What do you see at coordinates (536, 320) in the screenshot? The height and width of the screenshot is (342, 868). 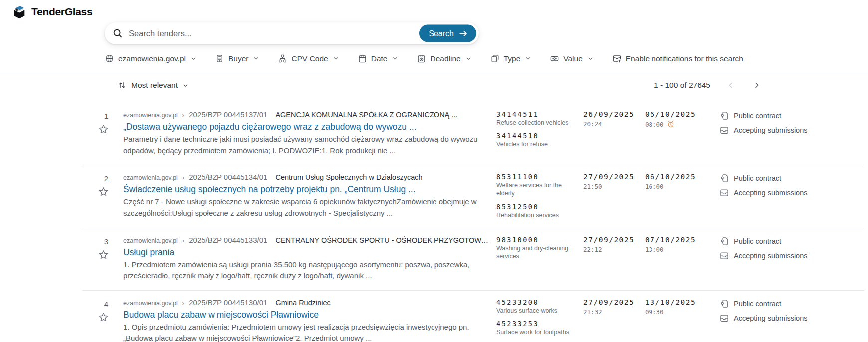 I see `cpv-column: 45233200 Various surface works 45233253 …` at bounding box center [536, 320].